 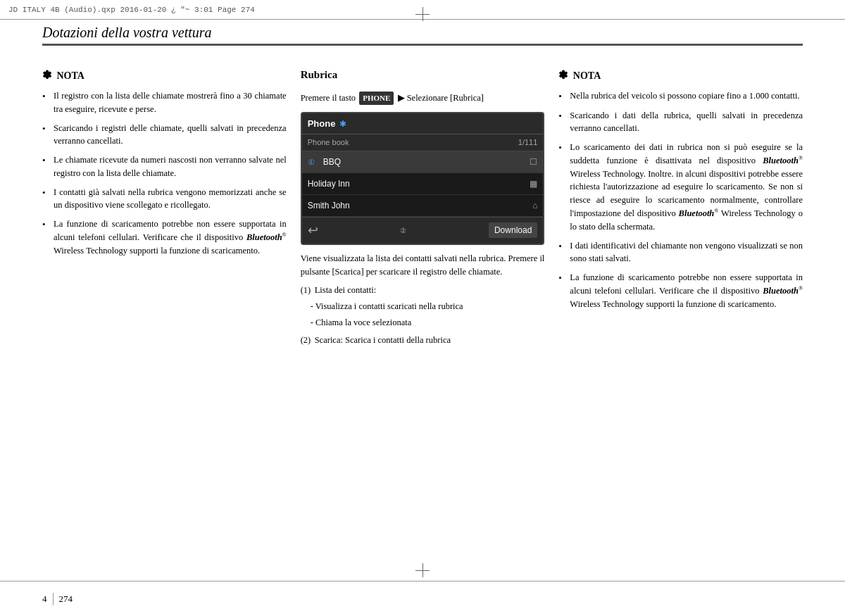 What do you see at coordinates (513, 230) in the screenshot?
I see `download-button: Download` at bounding box center [513, 230].